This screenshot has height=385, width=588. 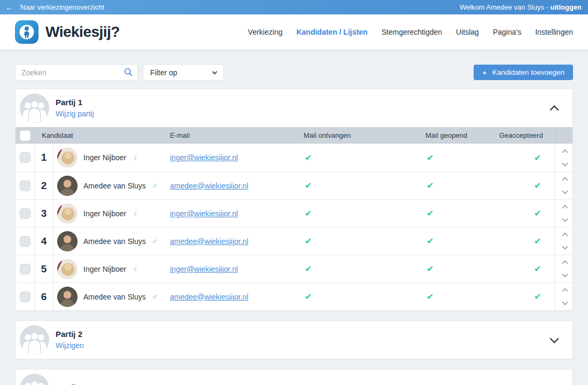 I want to click on candidate-name: Amedee van Sluys, so click(x=114, y=241).